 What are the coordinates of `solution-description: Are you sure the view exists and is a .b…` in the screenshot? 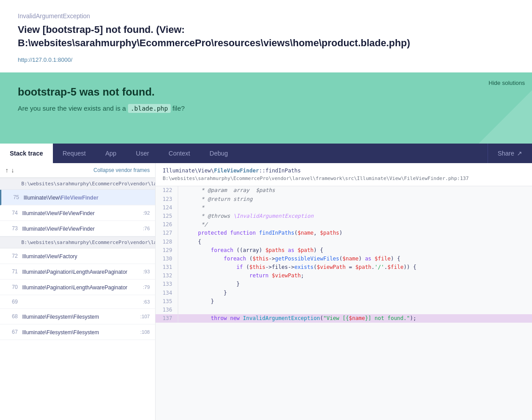 It's located at (266, 108).